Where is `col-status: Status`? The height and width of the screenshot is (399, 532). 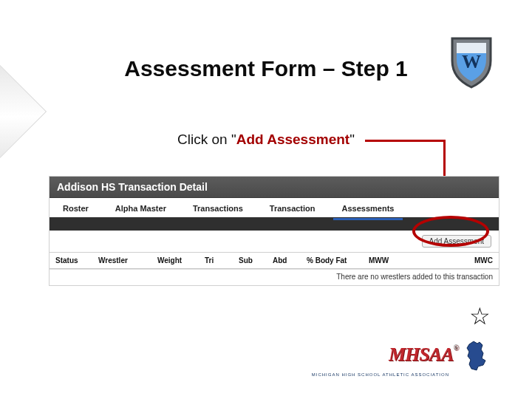 col-status: Status is located at coordinates (77, 260).